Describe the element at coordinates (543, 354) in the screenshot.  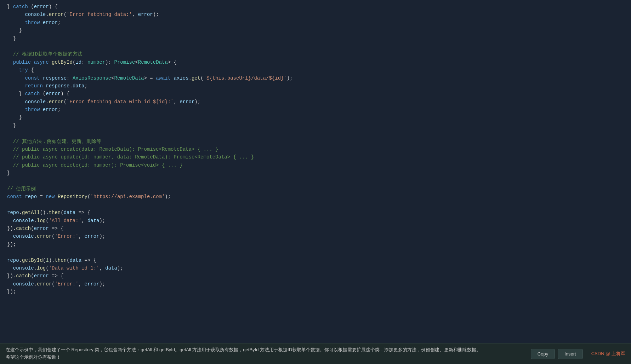
I see `copy-button: Copy` at that location.